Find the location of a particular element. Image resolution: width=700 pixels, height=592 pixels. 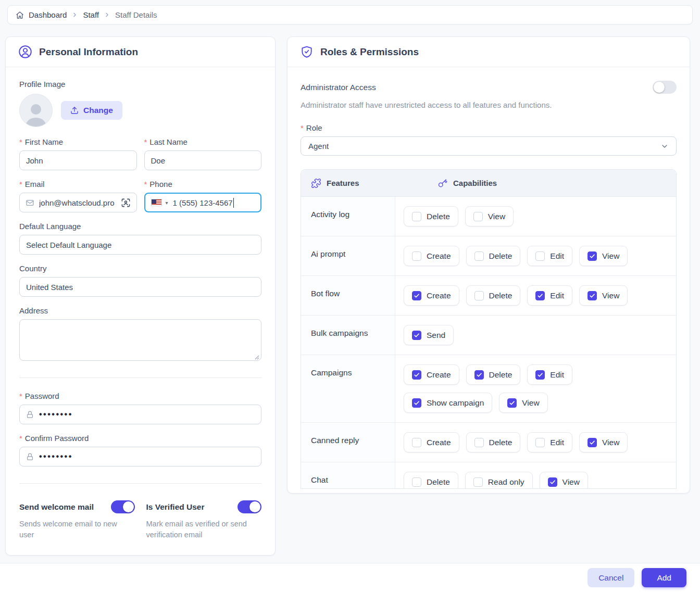

send-welcome-mail-toggle is located at coordinates (123, 507).